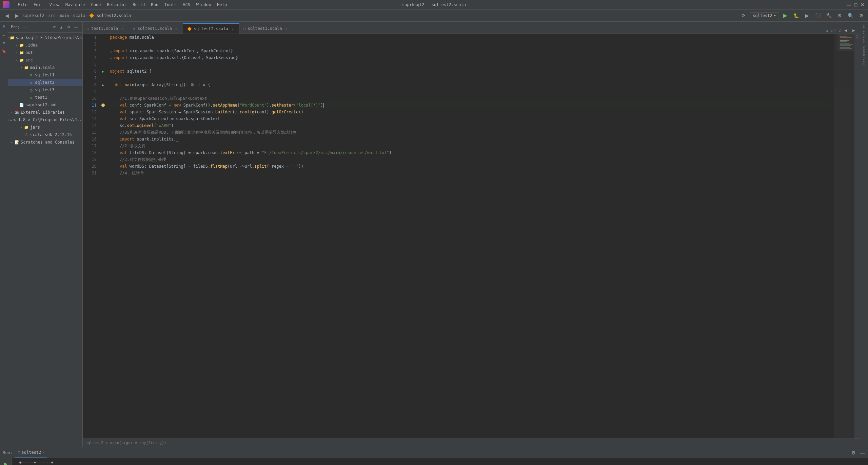  Describe the element at coordinates (117, 5) in the screenshot. I see `menu-refactor: Refactor` at that location.